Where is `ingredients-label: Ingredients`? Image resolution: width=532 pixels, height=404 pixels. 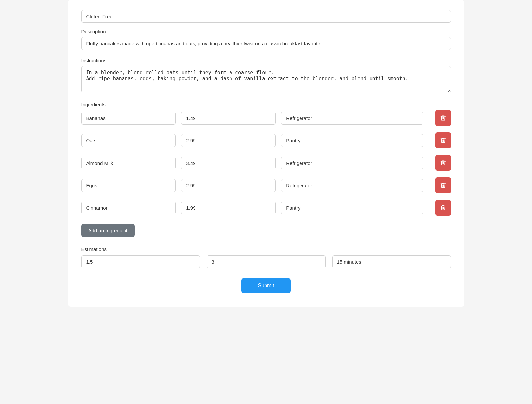
ingredients-label: Ingredients is located at coordinates (266, 104).